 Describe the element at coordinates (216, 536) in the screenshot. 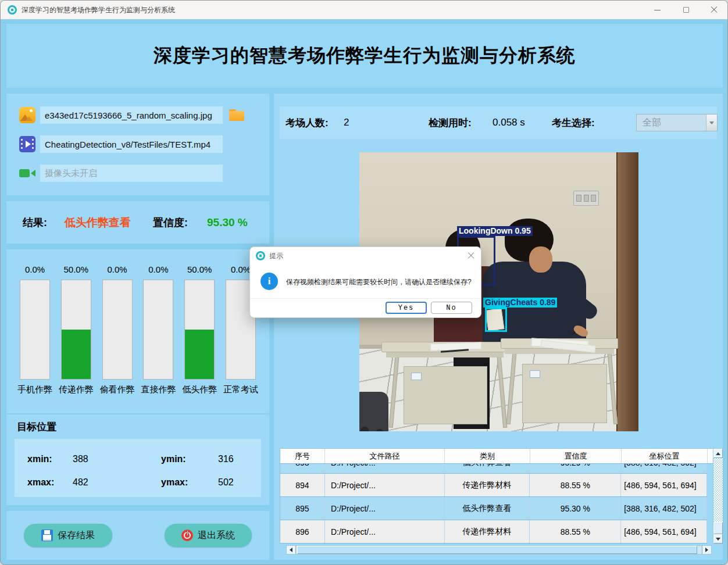

I see `exit-button-label: 退出系统` at that location.